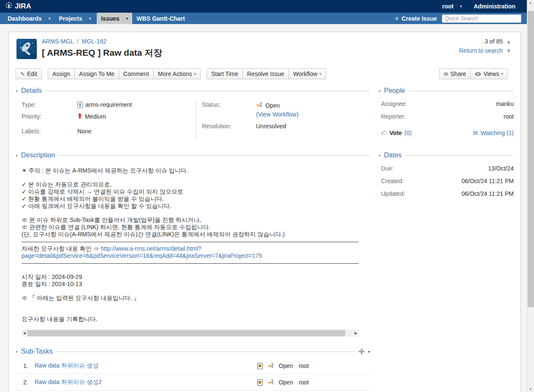  I want to click on subtask-row: 1. Raw data 하위이슈 생성 Open, so click(193, 366).